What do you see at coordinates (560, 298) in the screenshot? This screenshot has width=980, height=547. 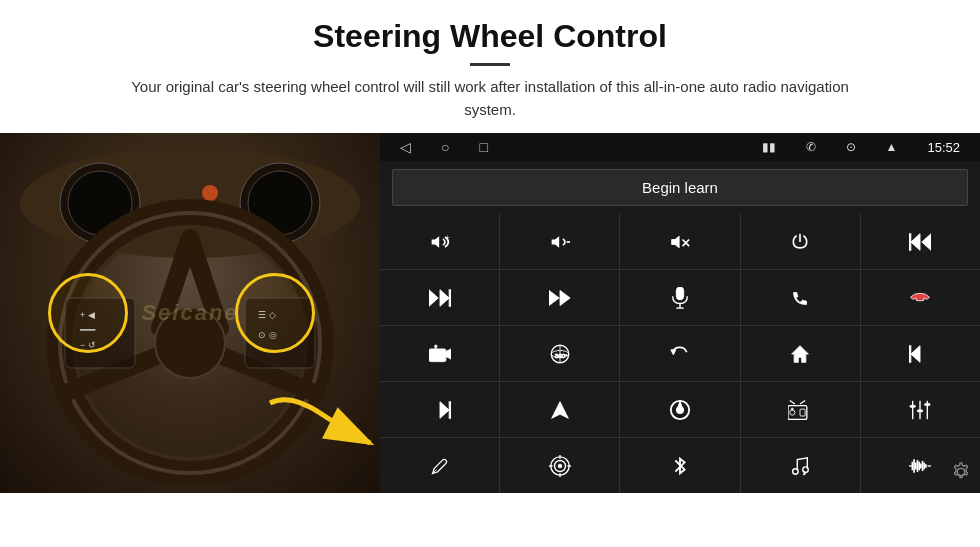 I see `fast-forward-button` at bounding box center [560, 298].